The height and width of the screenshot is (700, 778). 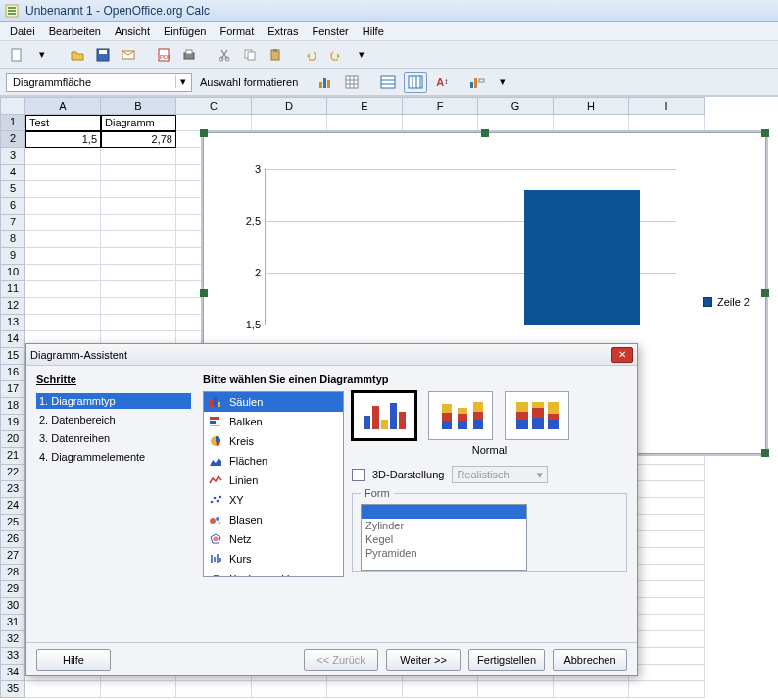 I want to click on email-button, so click(x=128, y=55).